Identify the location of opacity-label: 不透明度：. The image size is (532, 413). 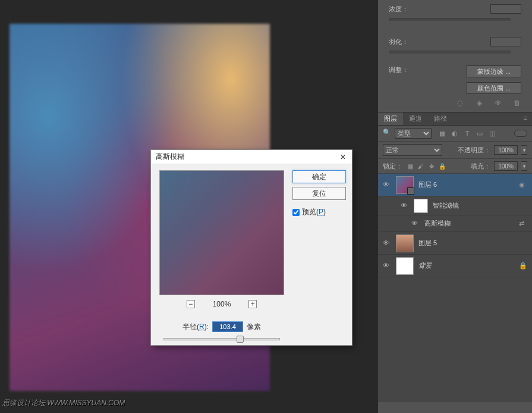
(474, 150).